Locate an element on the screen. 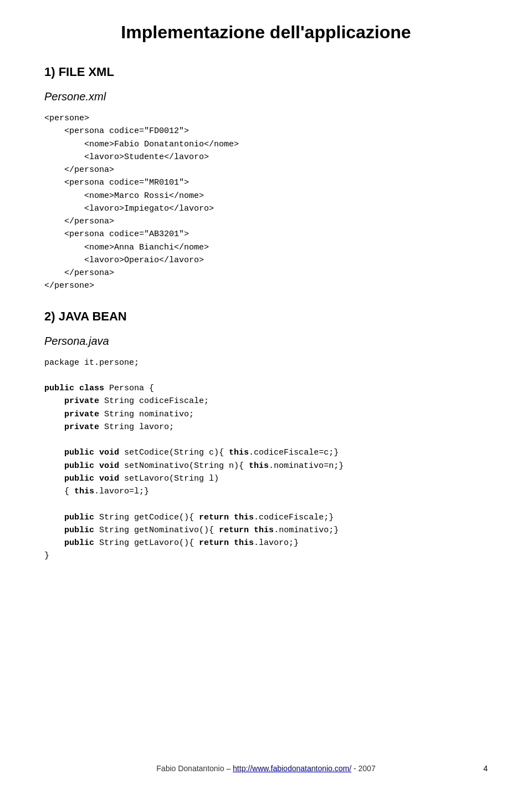 The width and height of the screenshot is (532, 795). page-title: Implementazione dell'applicazione is located at coordinates (266, 32).